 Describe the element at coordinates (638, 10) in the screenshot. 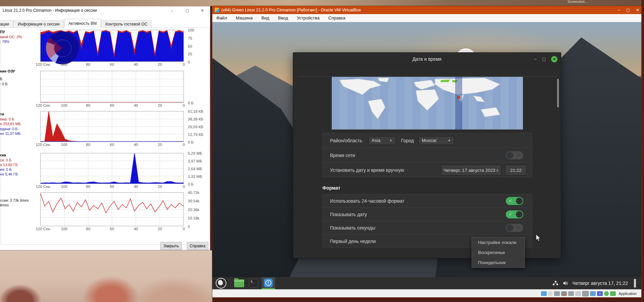

I see `vm-close-icon: ✕` at that location.